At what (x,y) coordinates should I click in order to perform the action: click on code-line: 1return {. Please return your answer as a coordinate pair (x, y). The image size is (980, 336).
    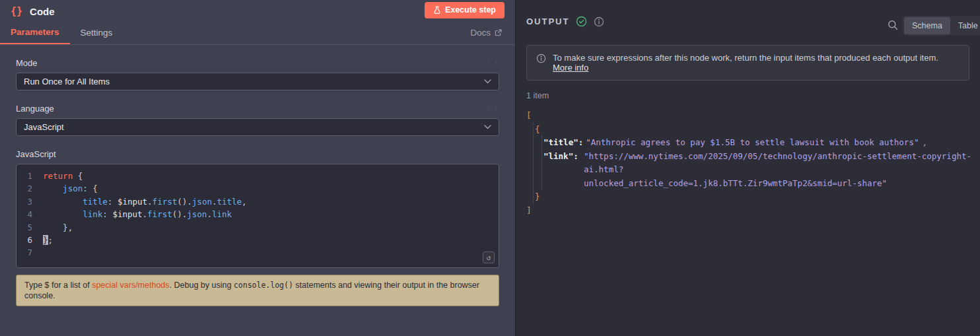
    Looking at the image, I should click on (258, 176).